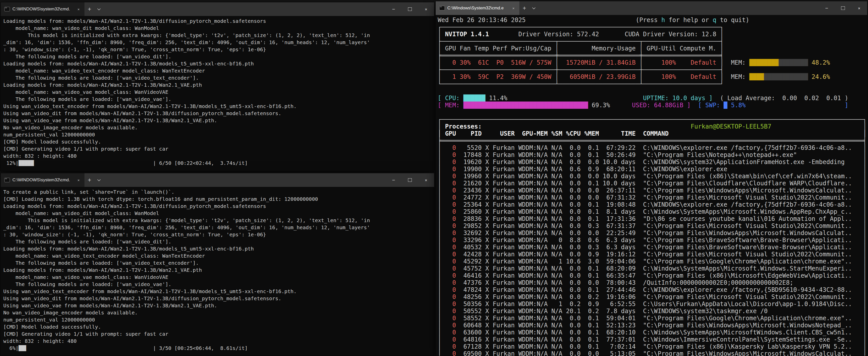 This screenshot has width=868, height=356. What do you see at coordinates (652, 20) in the screenshot?
I see `terminal-line: Wed Feb 26 20:13:46 2025 (Press h for he…` at bounding box center [652, 20].